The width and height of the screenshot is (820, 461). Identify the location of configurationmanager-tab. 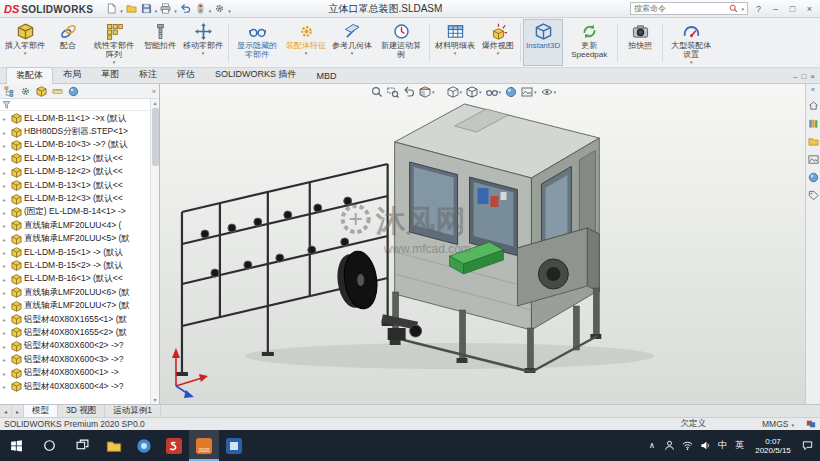
(42, 92).